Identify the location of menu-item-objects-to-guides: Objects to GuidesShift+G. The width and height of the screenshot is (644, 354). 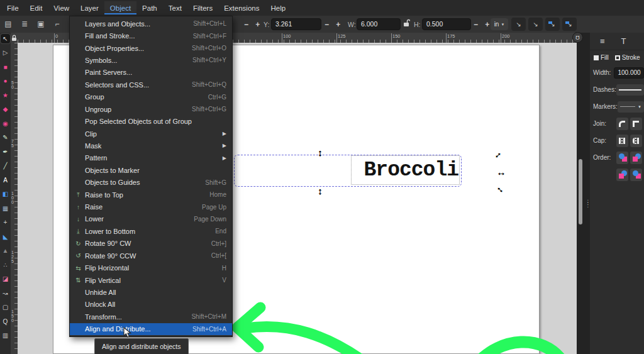
(151, 182).